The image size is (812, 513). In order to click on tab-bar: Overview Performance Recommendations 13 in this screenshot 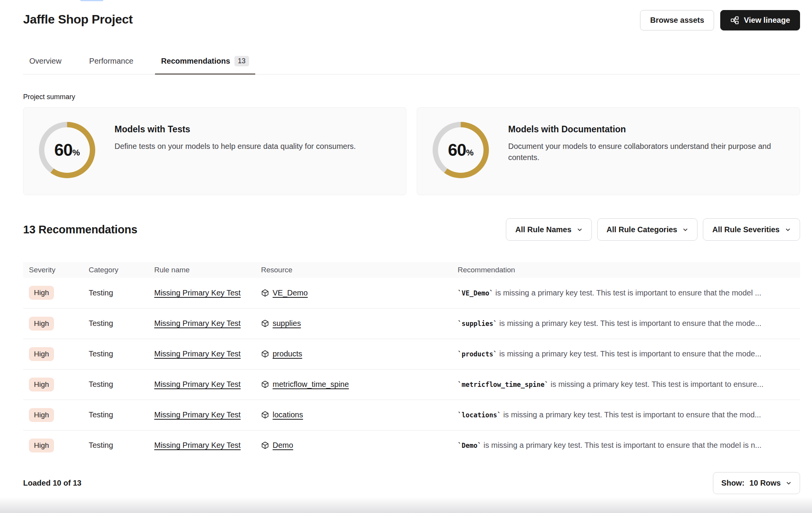, I will do `click(412, 65)`.